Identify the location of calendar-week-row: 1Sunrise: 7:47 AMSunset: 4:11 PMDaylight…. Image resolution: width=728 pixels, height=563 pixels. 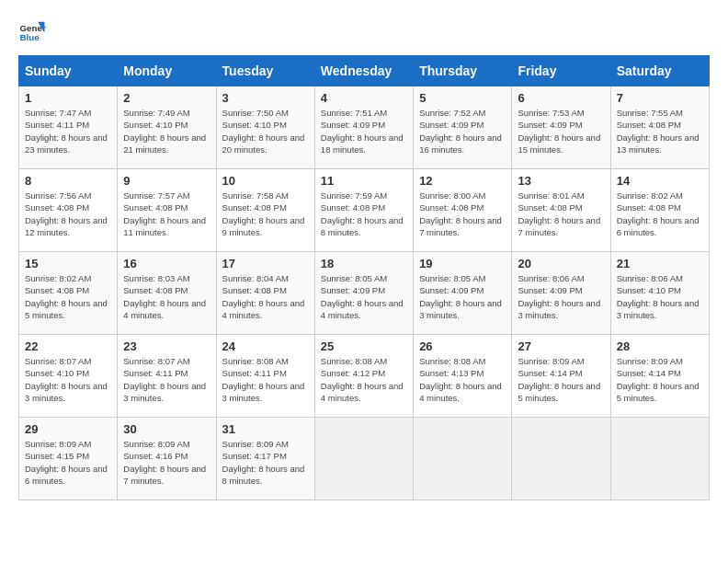
(364, 128).